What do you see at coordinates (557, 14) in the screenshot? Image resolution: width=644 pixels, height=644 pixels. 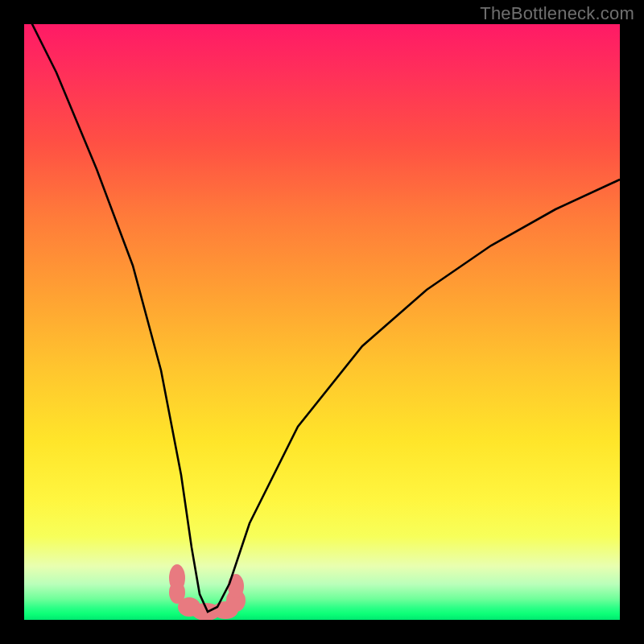 I see `watermark-text: TheBottleneck.com` at bounding box center [557, 14].